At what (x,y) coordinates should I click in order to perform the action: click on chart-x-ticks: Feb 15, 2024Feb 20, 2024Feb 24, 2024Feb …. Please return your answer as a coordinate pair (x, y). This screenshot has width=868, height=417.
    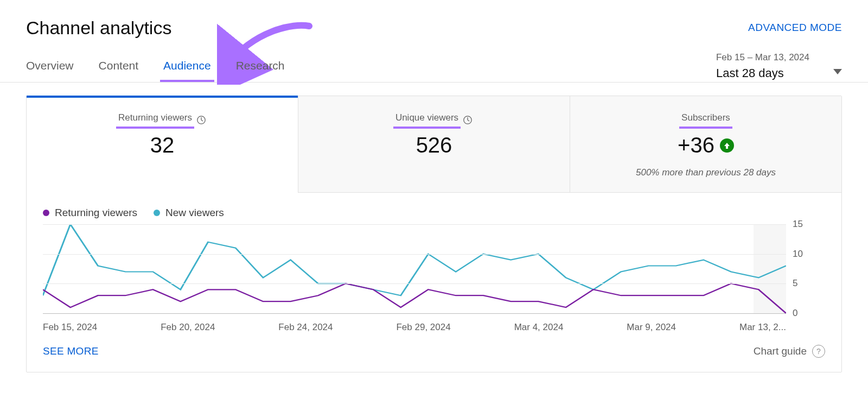
    Looking at the image, I should click on (414, 327).